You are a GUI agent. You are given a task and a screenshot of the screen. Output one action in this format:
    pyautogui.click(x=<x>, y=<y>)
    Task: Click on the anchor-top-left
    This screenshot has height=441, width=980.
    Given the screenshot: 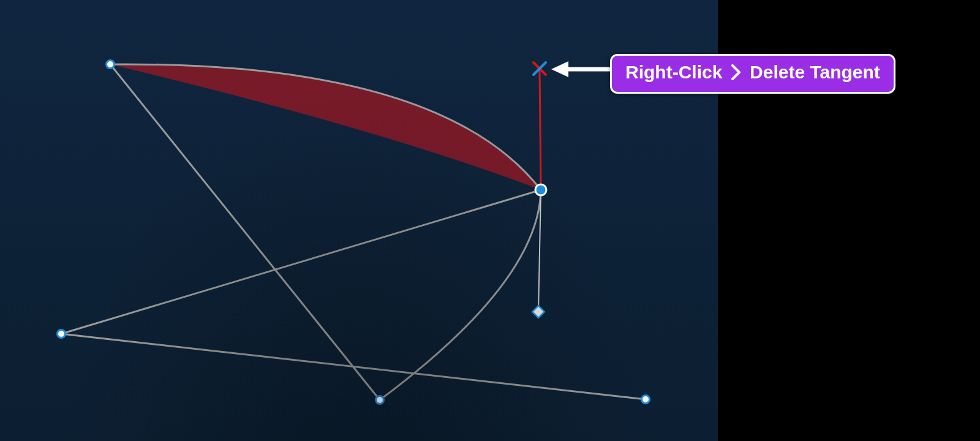 What is the action you would take?
    pyautogui.click(x=110, y=65)
    